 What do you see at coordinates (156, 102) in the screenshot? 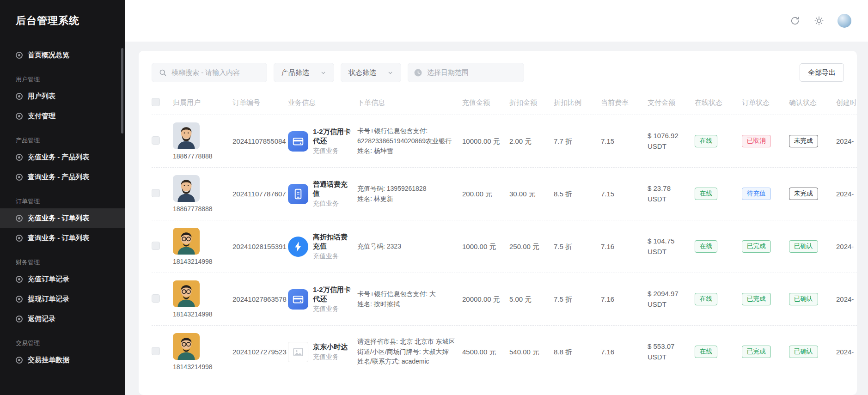
I see `select-all-checkbox` at bounding box center [156, 102].